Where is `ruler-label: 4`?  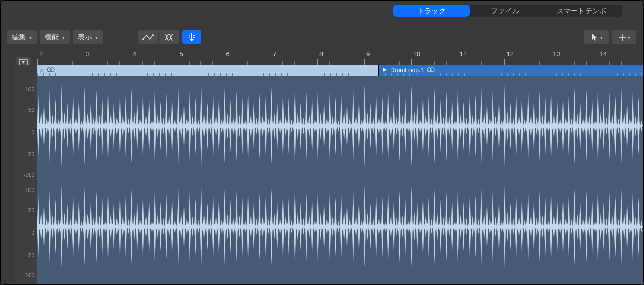
ruler-label: 4 is located at coordinates (134, 54).